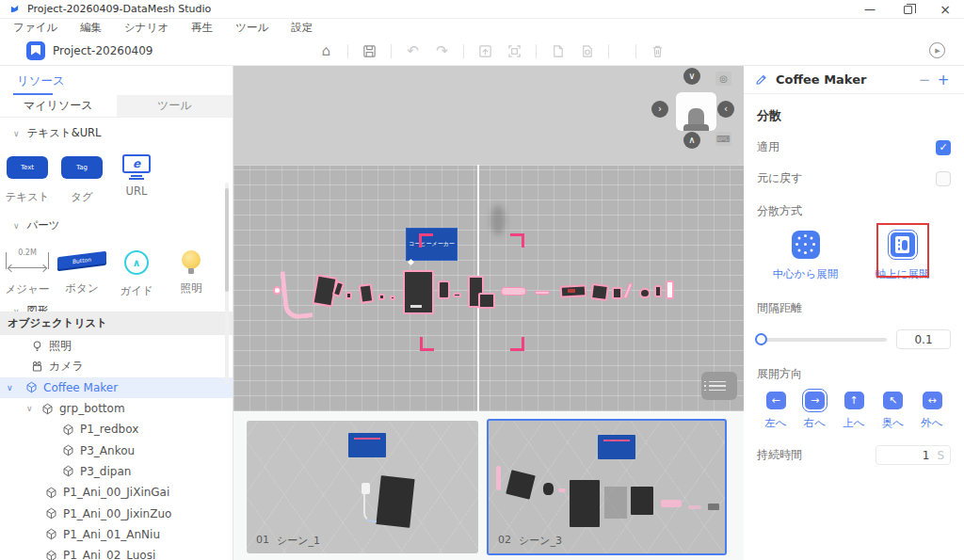  I want to click on home-button: ⌂, so click(326, 51).